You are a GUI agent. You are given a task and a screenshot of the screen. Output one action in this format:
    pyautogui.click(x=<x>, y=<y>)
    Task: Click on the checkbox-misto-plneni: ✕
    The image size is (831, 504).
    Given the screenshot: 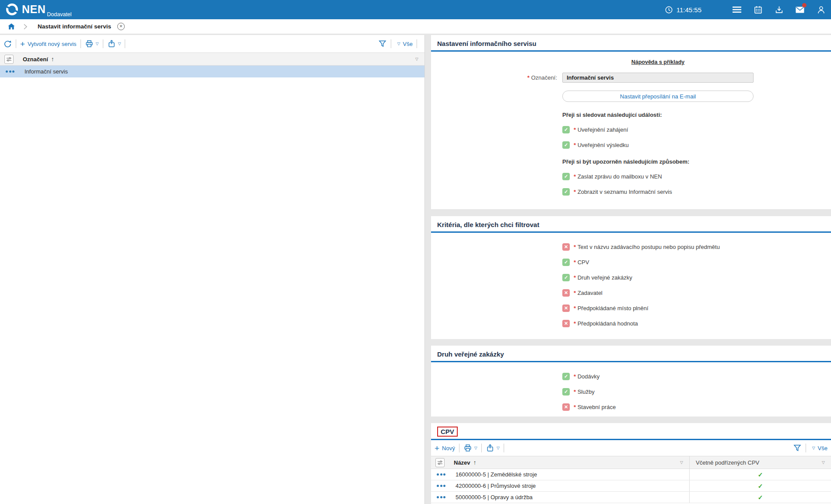 What is the action you would take?
    pyautogui.click(x=566, y=308)
    